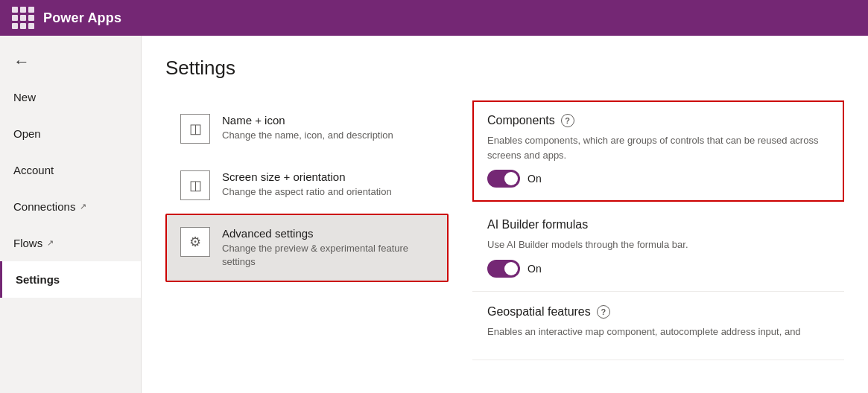  What do you see at coordinates (659, 179) in the screenshot?
I see `components-toggle-row: On` at bounding box center [659, 179].